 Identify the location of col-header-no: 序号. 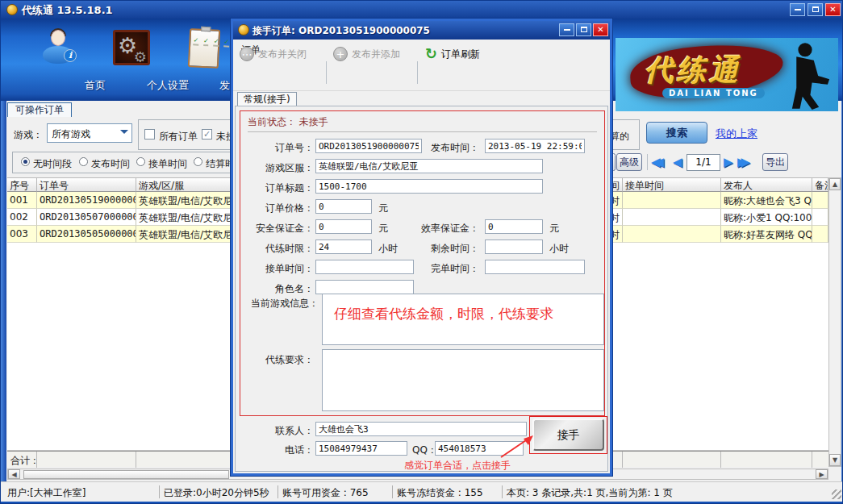
(23, 185).